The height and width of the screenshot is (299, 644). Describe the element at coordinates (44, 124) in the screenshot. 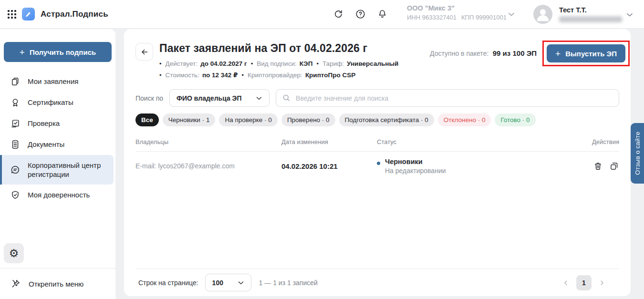

I see `sidebar-item-label: Проверка` at that location.